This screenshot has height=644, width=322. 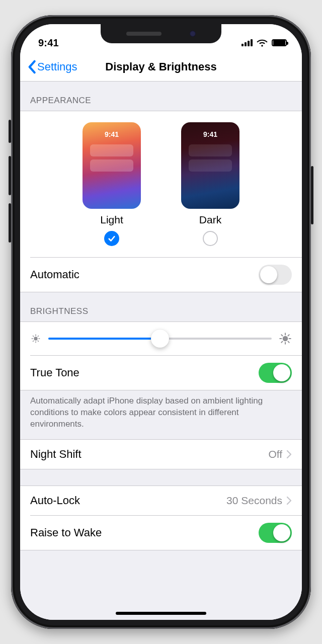 I want to click on notch, so click(x=161, y=34).